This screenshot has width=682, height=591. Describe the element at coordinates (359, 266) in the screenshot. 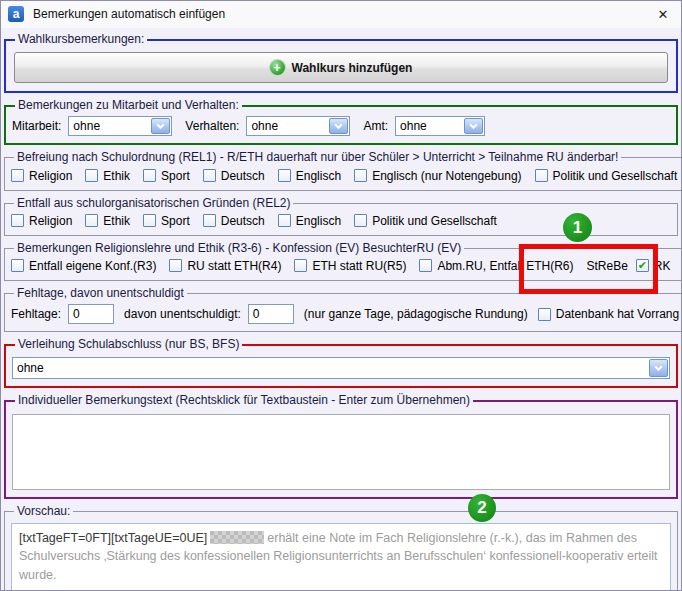

I see `checkbox-label: ETH statt RU(R5)` at that location.